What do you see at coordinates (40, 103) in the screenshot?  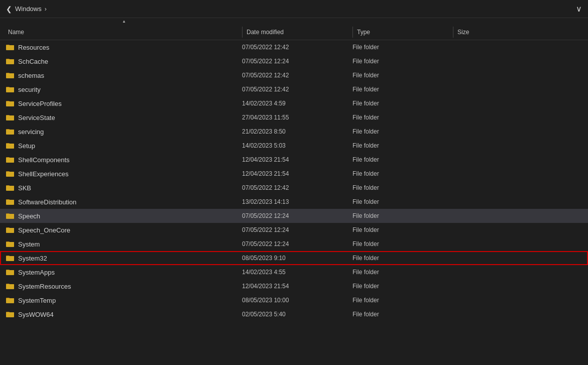 I see `file-name-text: ServiceProfiles` at bounding box center [40, 103].